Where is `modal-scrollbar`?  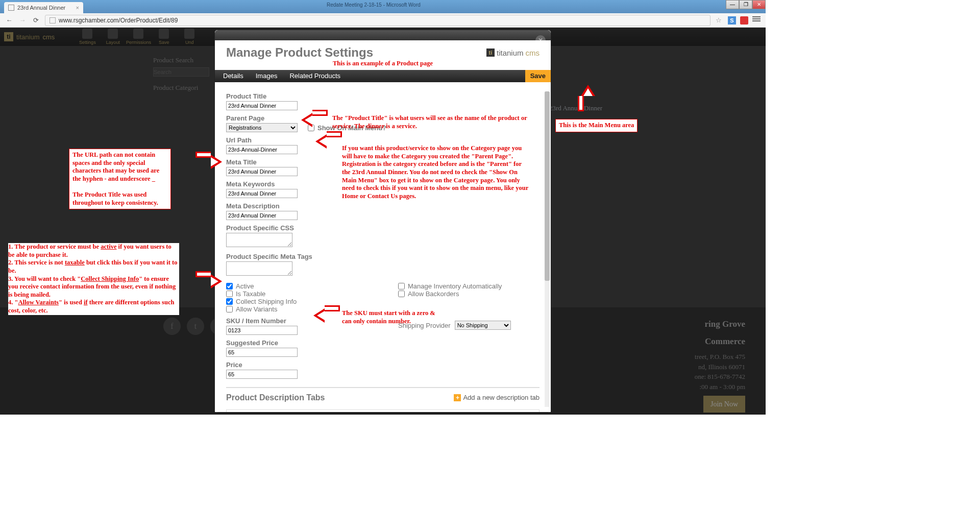
modal-scrollbar is located at coordinates (547, 249).